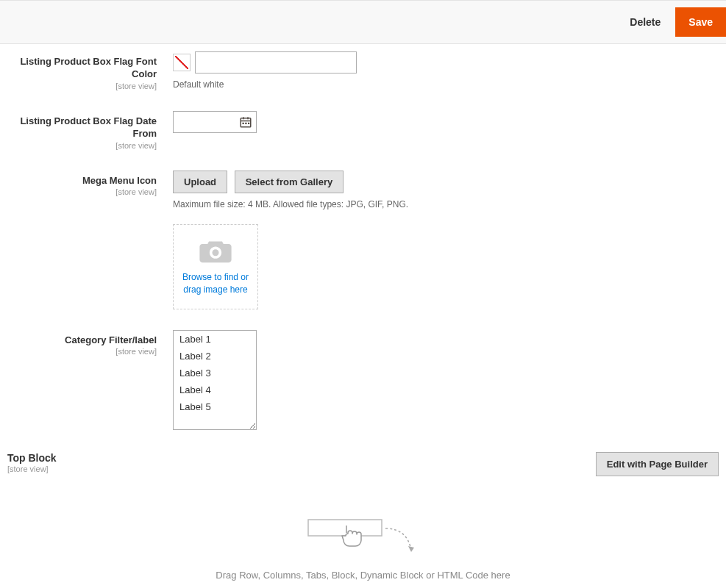  What do you see at coordinates (246, 122) in the screenshot?
I see `calendar-icon` at bounding box center [246, 122].